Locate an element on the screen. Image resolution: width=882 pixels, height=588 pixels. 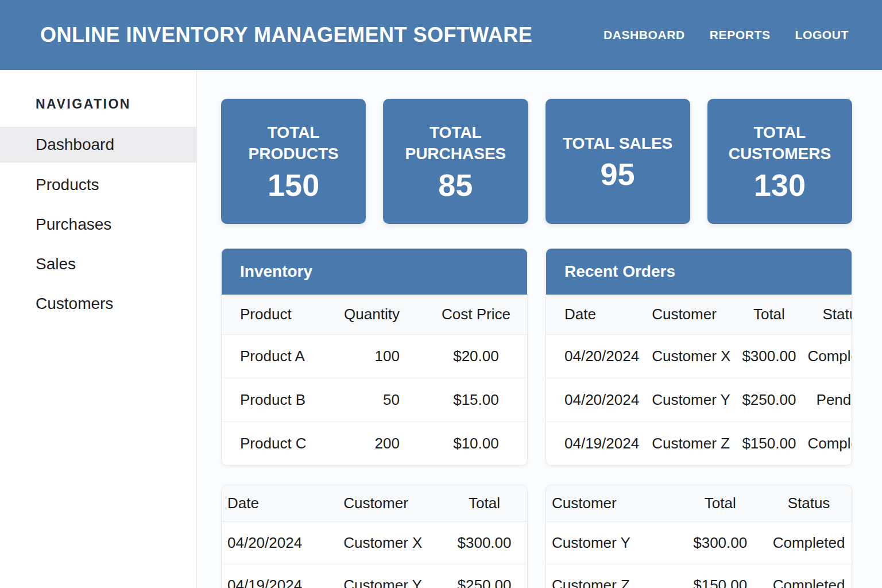
table-row: 04/20/2024 Customer X $300.00 is located at coordinates (374, 543).